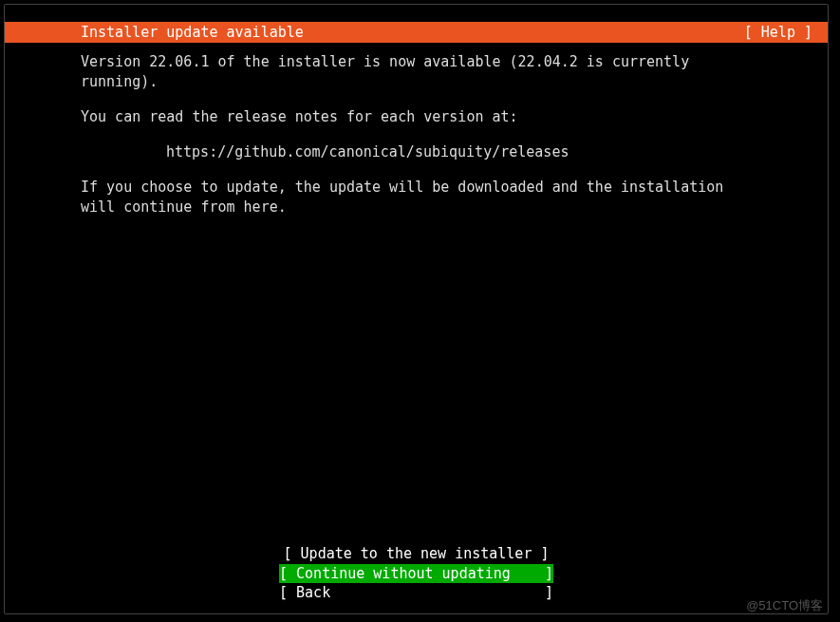 The image size is (840, 622). What do you see at coordinates (435, 198) in the screenshot?
I see `update-info-text: If you choose to update, the update will…` at bounding box center [435, 198].